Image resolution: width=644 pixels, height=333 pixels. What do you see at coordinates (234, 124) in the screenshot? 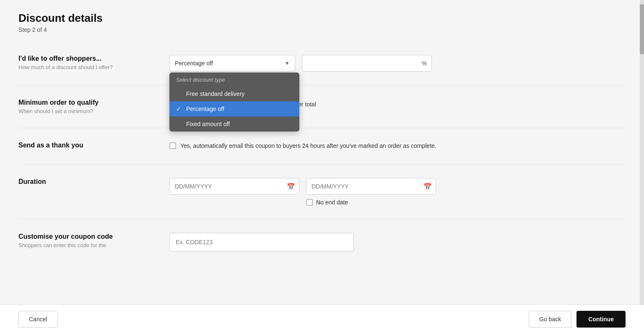
I see `dropdown-item-fixed-amount: Fixed amount off` at bounding box center [234, 124].